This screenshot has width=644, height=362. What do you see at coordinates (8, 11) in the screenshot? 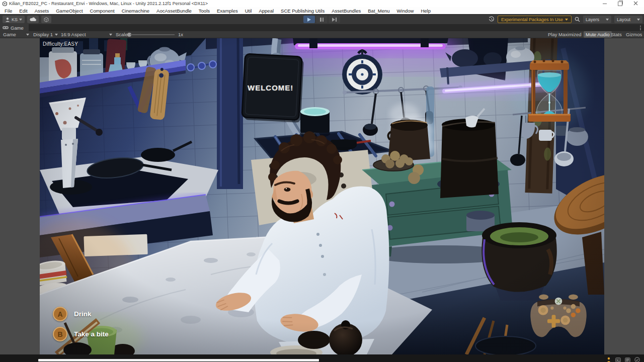
I see `menu-file: File` at bounding box center [8, 11].